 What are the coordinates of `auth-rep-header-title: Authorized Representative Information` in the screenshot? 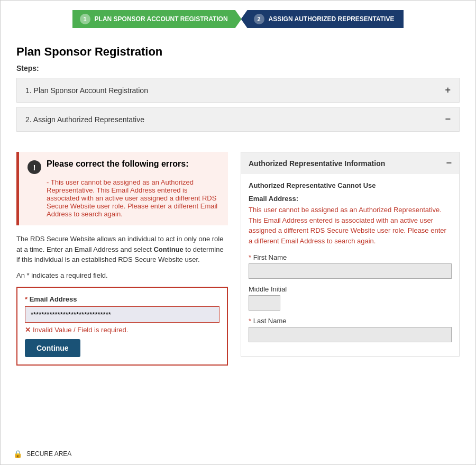 It's located at (317, 163).